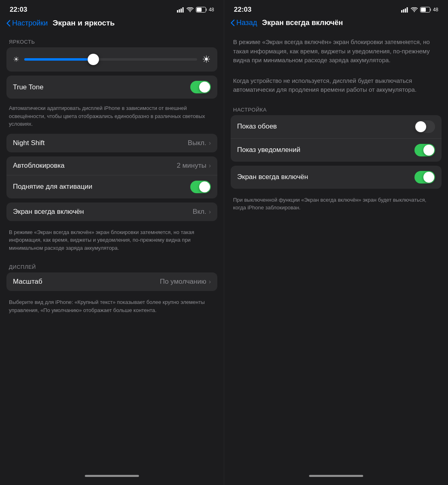 Image resolution: width=448 pixels, height=485 pixels. I want to click on show-wallpaper-toggle, so click(425, 127).